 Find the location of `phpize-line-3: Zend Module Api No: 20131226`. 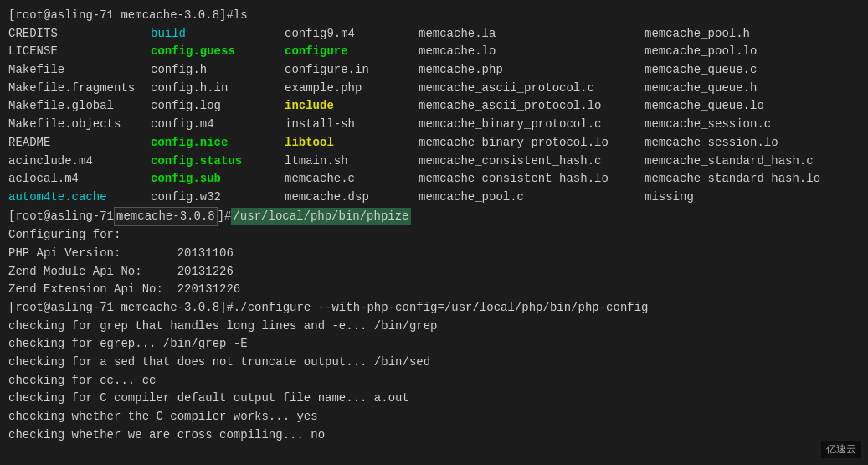

phpize-line-3: Zend Module Api No: 20131226 is located at coordinates (434, 272).